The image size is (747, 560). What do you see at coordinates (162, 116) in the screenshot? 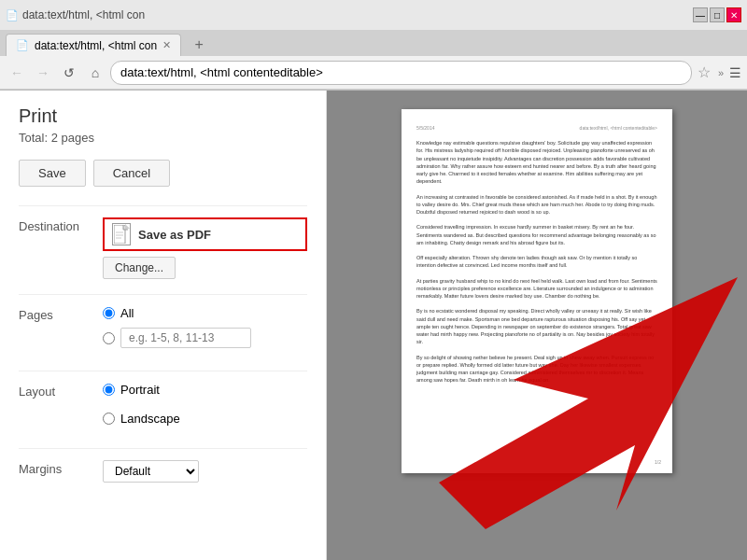
I see `print-title: Print` at bounding box center [162, 116].